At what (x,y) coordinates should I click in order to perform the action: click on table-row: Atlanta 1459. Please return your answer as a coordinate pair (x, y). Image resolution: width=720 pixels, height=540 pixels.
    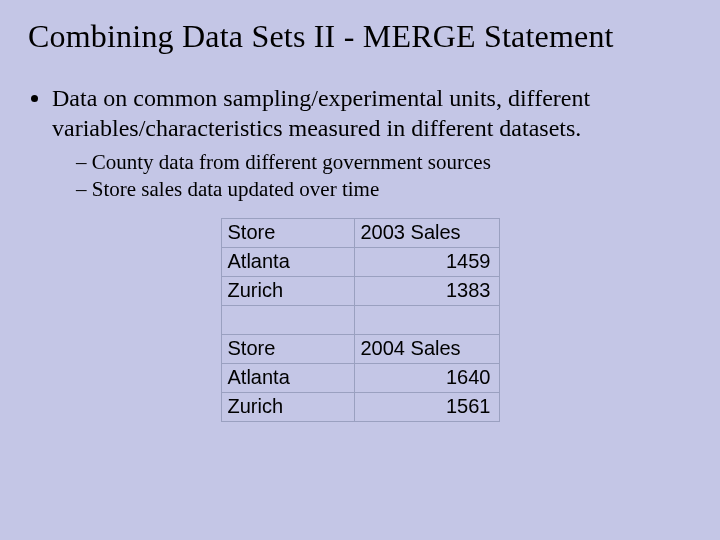
    Looking at the image, I should click on (360, 262).